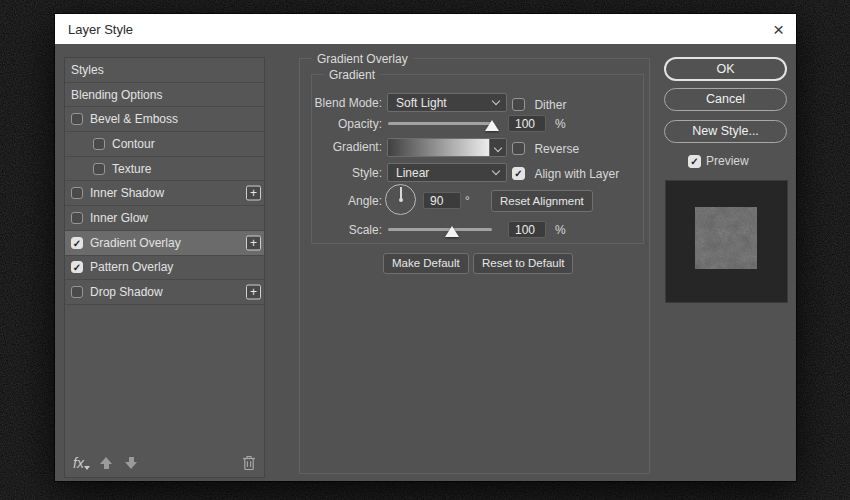 This screenshot has height=500, width=850. What do you see at coordinates (452, 232) in the screenshot?
I see `scale-slider-thumb` at bounding box center [452, 232].